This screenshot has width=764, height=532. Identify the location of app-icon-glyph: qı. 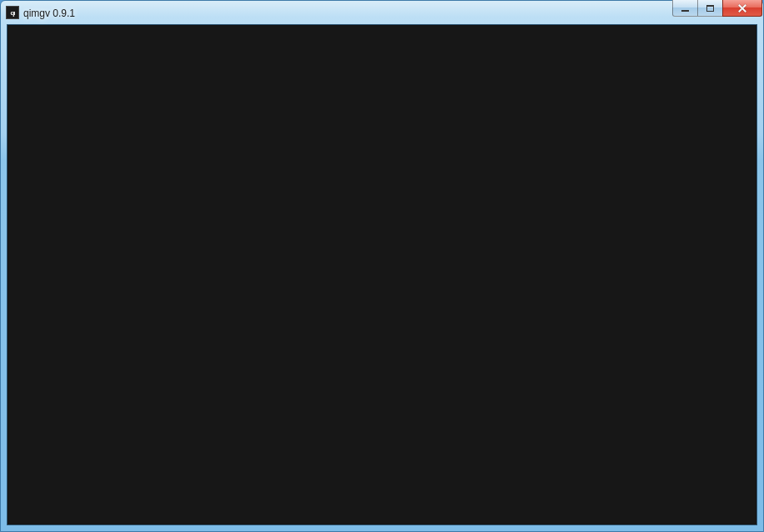
(12, 13).